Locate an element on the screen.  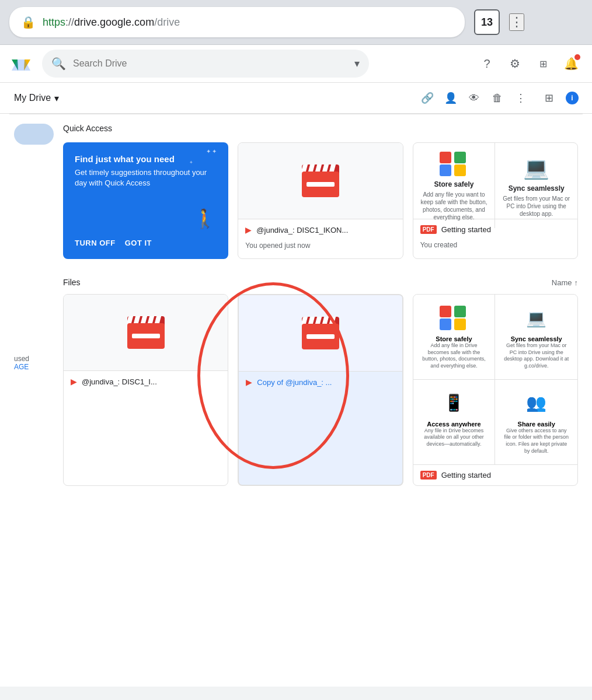
gs-l-access-desc: Any file in Drive becomes available on a… is located at coordinates (454, 438).